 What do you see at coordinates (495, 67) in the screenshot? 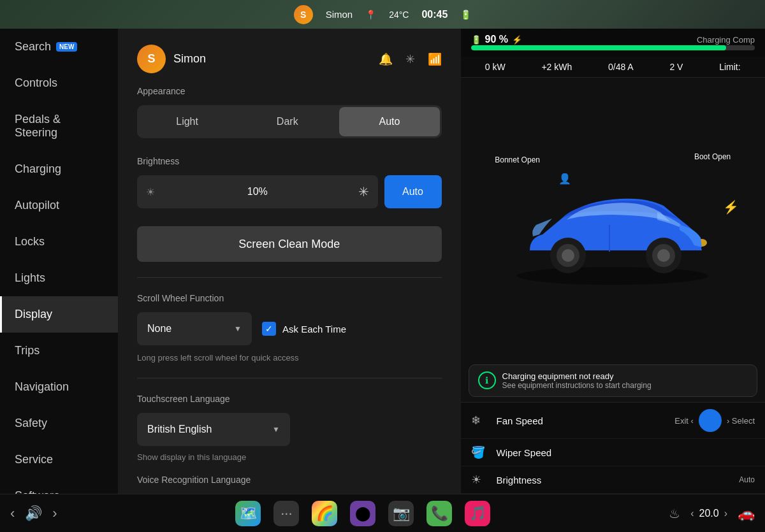
I see `stat-kw: 0 kW` at bounding box center [495, 67].